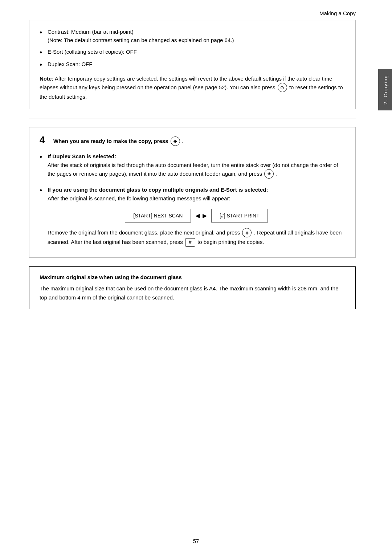 The image size is (392, 555). I want to click on glass-text-before: After the original is scanned, the follo…, so click(139, 198).